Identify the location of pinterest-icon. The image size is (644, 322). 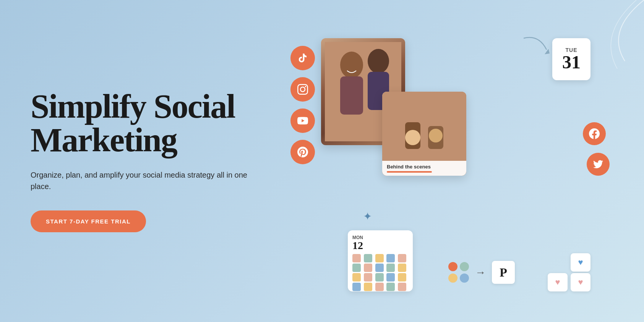
(303, 152).